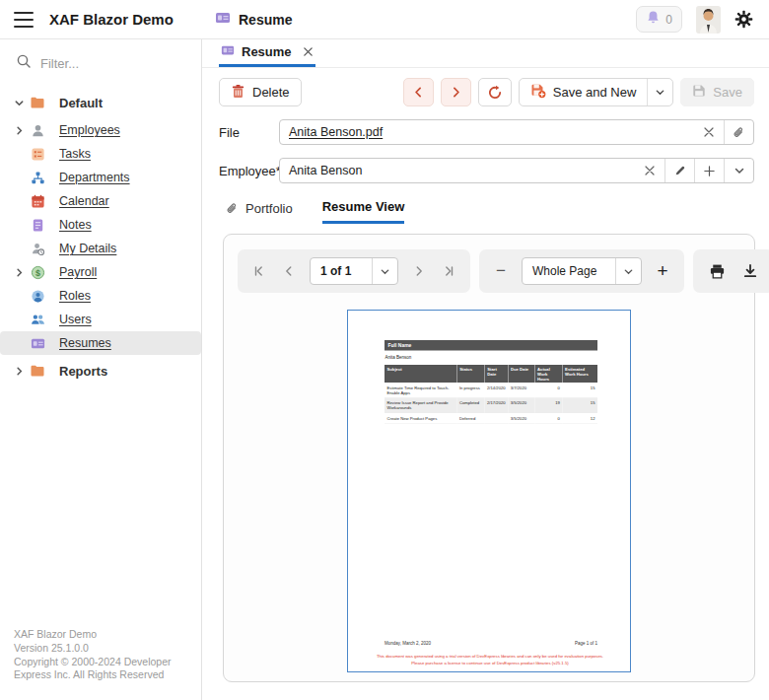 The height and width of the screenshot is (700, 769). What do you see at coordinates (354, 271) in the screenshot?
I see `page-select: 1 of 1` at bounding box center [354, 271].